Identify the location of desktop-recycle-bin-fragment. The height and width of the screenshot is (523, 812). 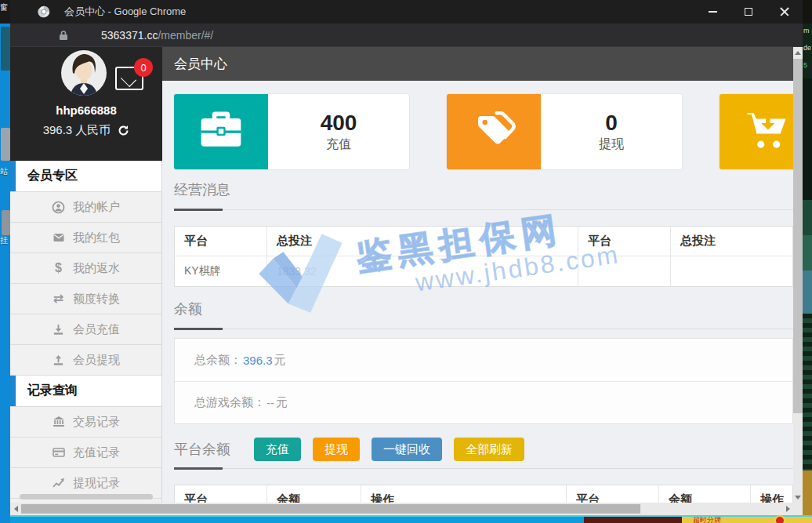
(5, 144).